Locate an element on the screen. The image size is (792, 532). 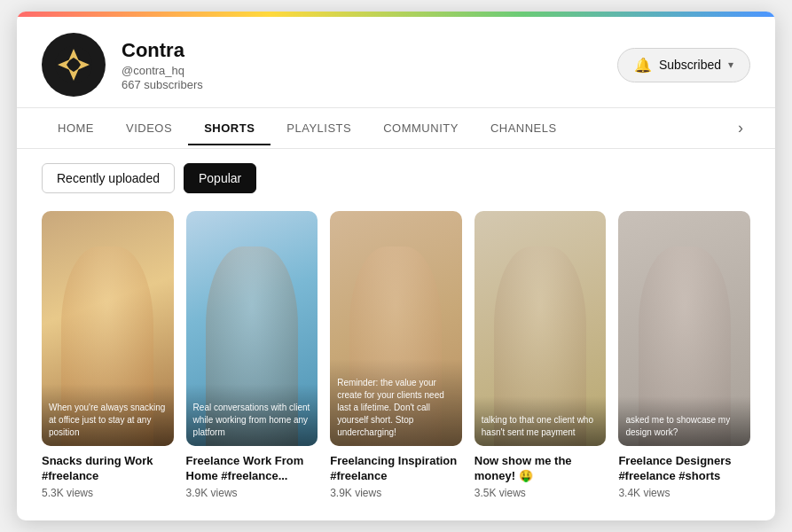
video-title-4: Now show me the money! 🤑 is located at coordinates (541, 468).